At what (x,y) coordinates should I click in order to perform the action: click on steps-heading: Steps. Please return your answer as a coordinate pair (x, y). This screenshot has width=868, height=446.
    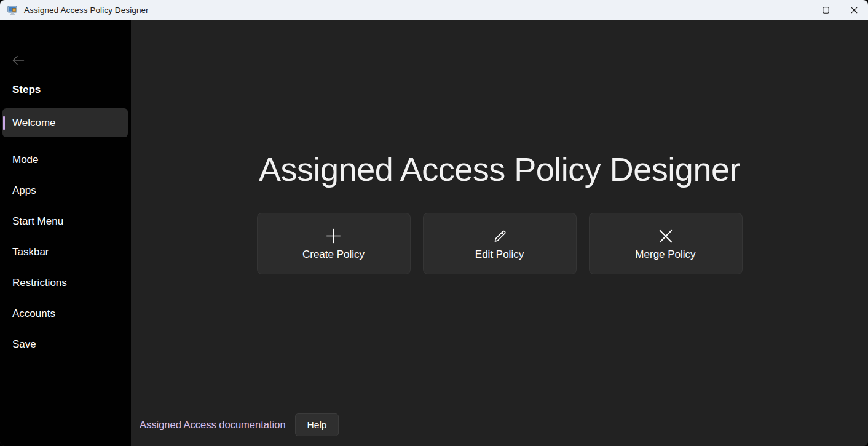
    Looking at the image, I should click on (26, 90).